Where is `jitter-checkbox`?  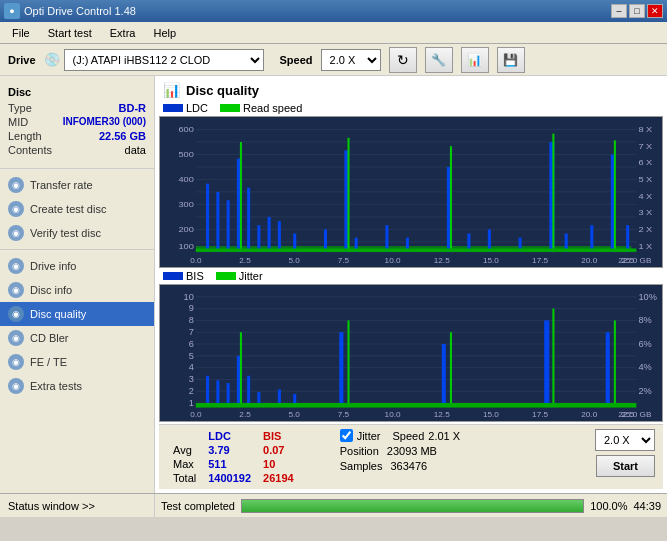 jitter-checkbox is located at coordinates (346, 436).